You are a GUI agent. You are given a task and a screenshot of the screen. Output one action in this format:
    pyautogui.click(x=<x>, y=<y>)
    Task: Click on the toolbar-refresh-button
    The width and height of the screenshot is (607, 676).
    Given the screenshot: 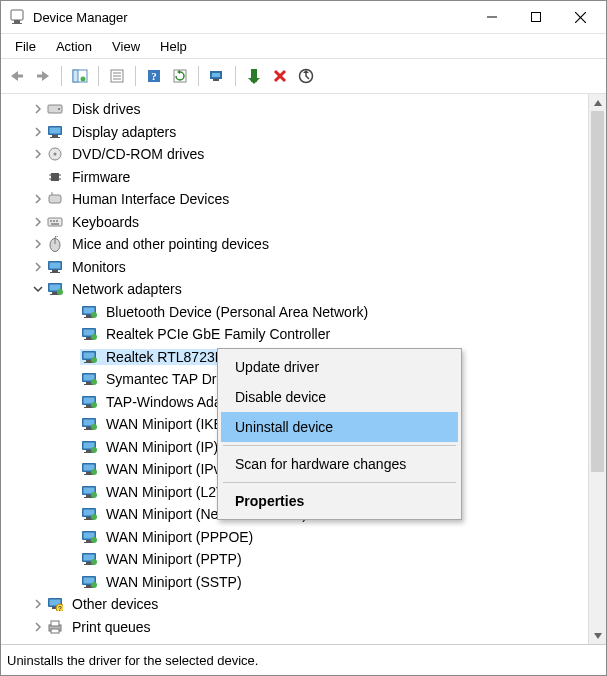 What is the action you would take?
    pyautogui.click(x=180, y=76)
    